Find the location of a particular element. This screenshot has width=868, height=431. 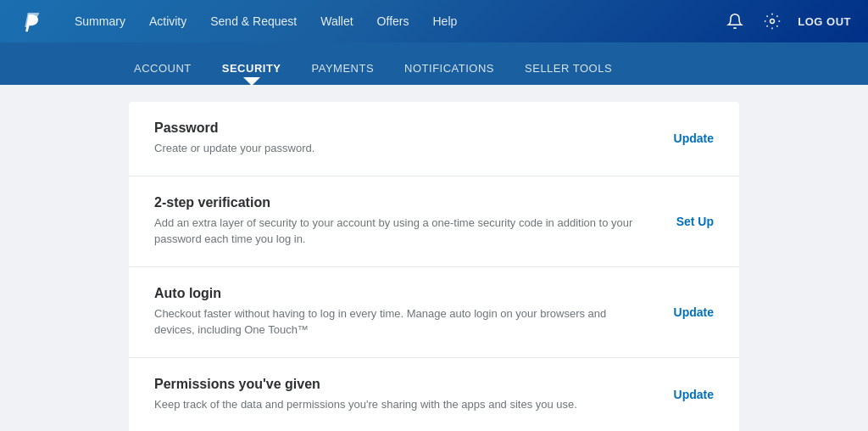

auto-login-content: Auto login Checkout faster without havin… is located at coordinates (414, 312).